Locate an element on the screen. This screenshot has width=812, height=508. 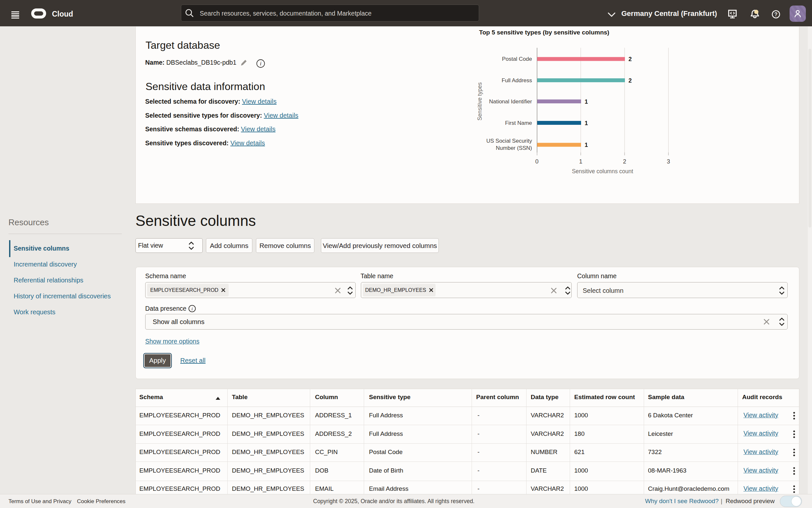
svg-text: Sensitive columns count is located at coordinates (603, 171).